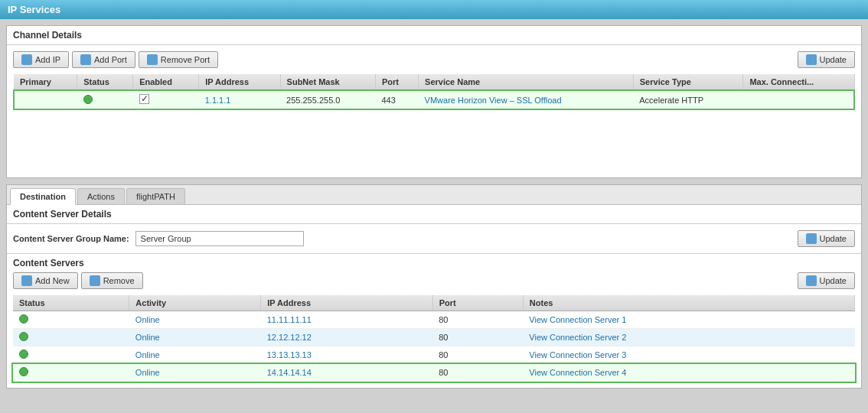 The image size is (868, 413). What do you see at coordinates (144, 99) in the screenshot?
I see `enabled-checkbox` at bounding box center [144, 99].